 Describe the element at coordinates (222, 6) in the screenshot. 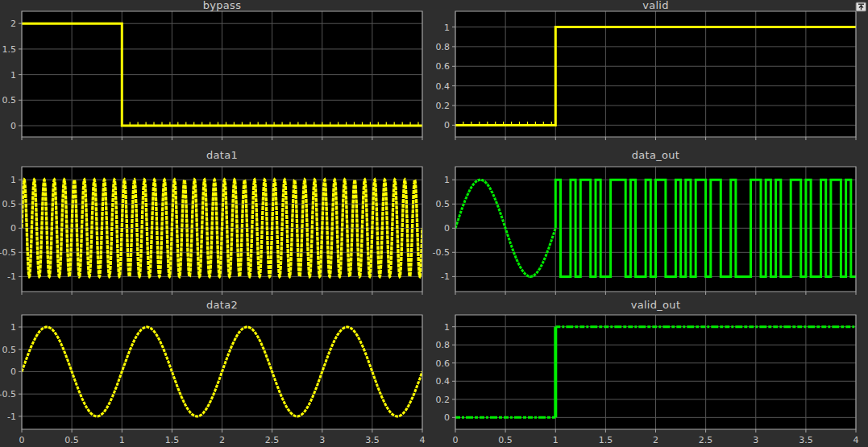

I see `plot-title-bypass: bypass` at that location.